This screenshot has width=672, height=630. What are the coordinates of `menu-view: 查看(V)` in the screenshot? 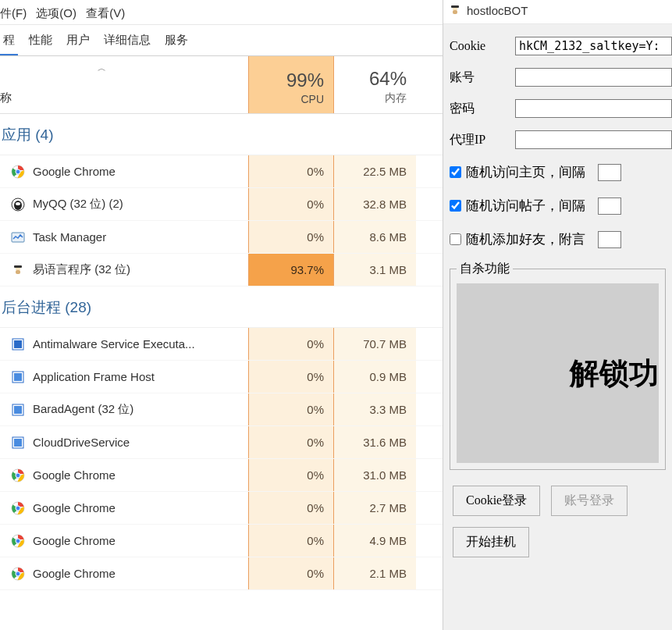 It's located at (105, 12).